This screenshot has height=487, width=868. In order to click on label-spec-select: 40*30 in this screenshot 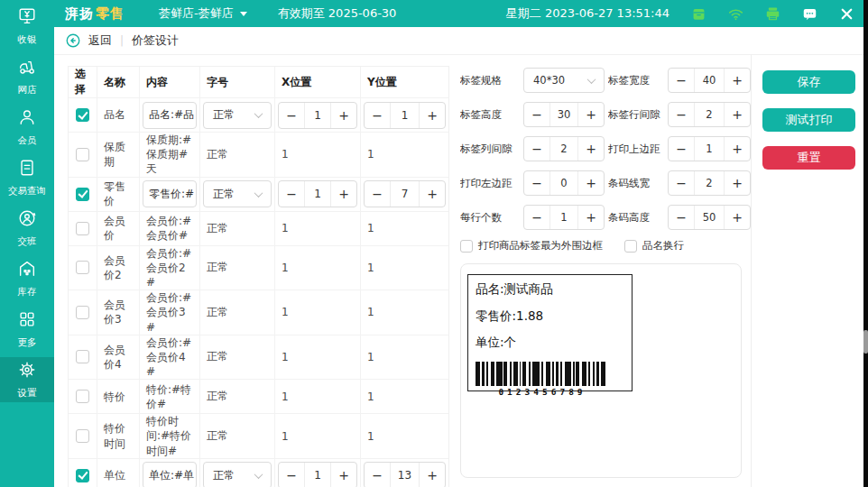, I will do `click(564, 80)`.